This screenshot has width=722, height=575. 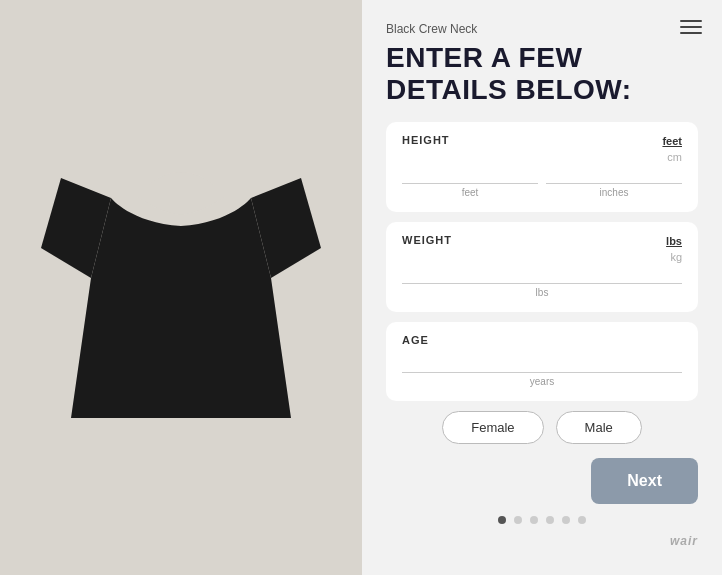 I want to click on next-button: Next, so click(x=644, y=481).